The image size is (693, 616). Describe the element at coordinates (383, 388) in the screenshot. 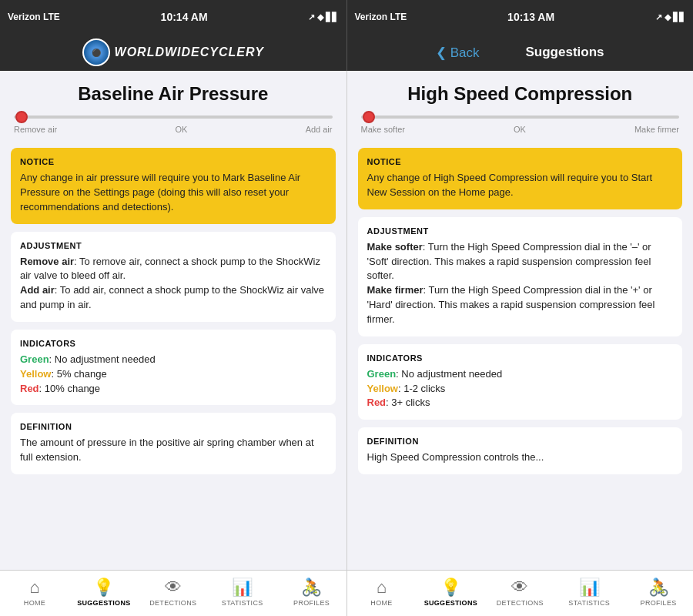

I see `indicator-yellow-right: Yellow` at that location.